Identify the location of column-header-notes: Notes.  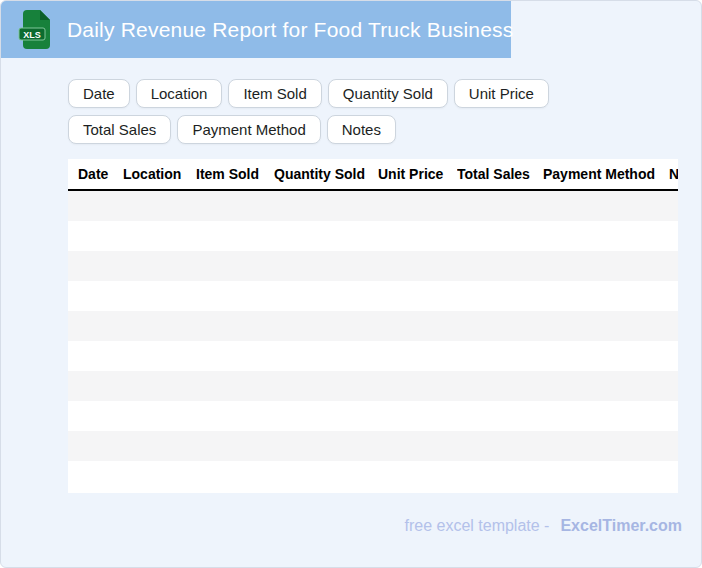
(674, 174).